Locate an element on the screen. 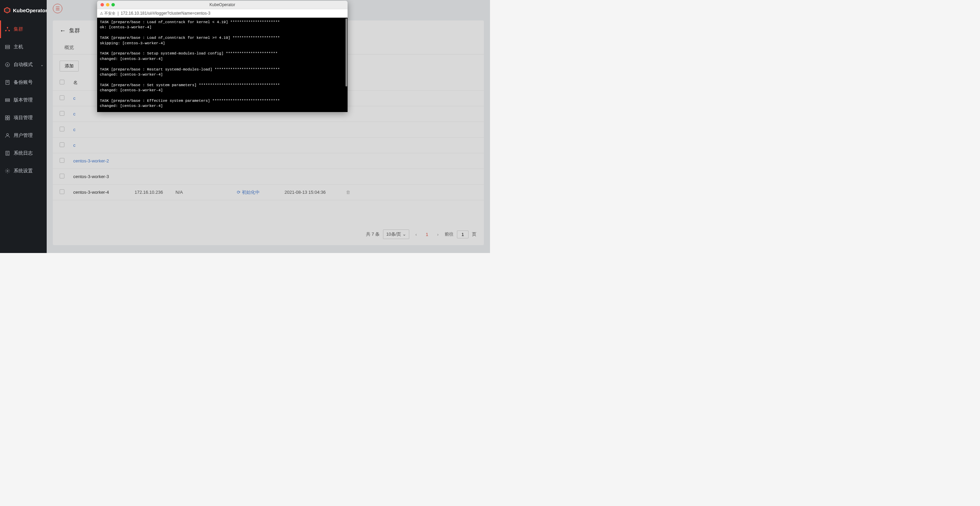 This screenshot has width=980, height=506. sidebar-item-settings: 系统设置 is located at coordinates (24, 171).